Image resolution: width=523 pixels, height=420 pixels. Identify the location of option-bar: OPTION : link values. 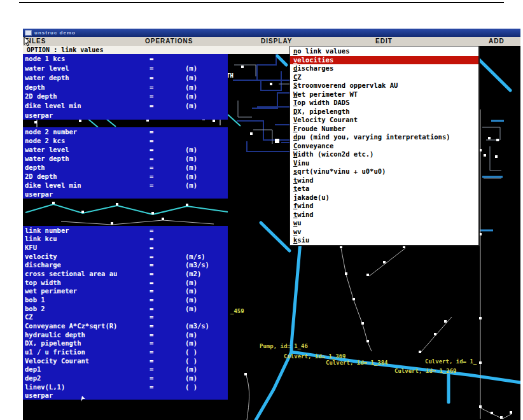
(157, 50).